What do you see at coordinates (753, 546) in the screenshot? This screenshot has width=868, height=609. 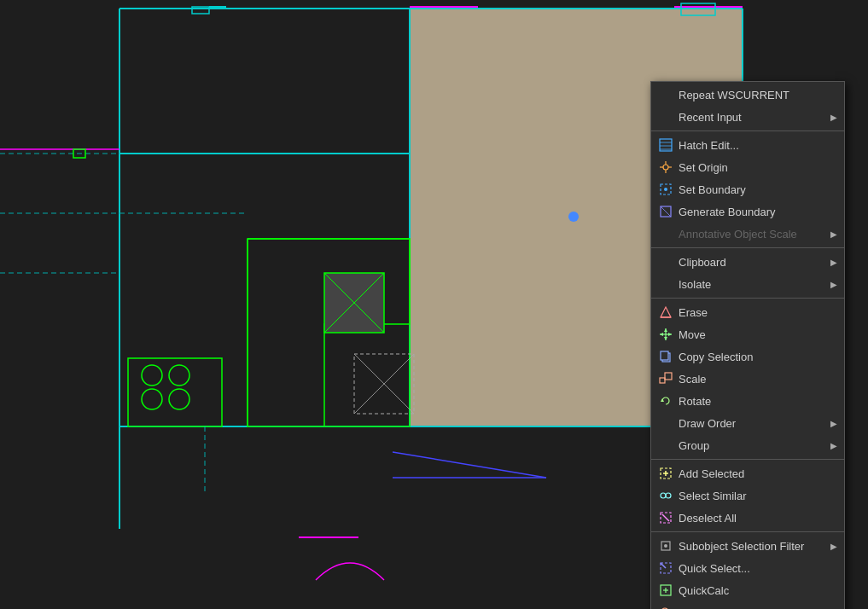 I see `label-subobject-filter: Subobject Selection Filter` at bounding box center [753, 546].